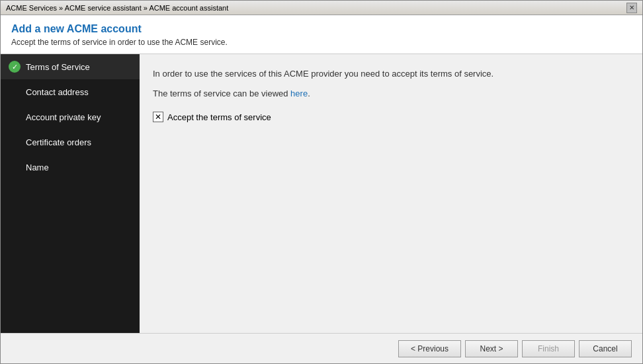 This screenshot has height=364, width=643. Describe the element at coordinates (322, 8) in the screenshot. I see `titlebar: ACME Services » ACME service assistant »…` at that location.